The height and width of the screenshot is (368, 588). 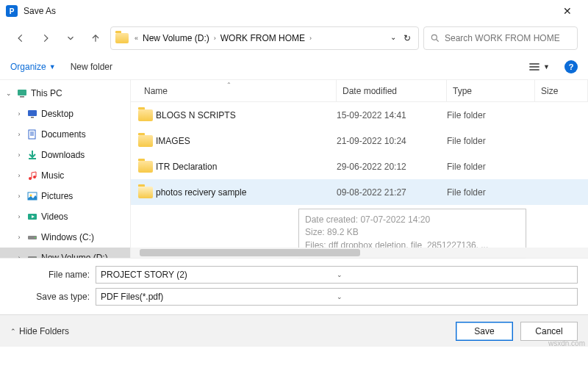 What do you see at coordinates (265, 38) in the screenshot?
I see `breadcrumb: « New Volume (D:) › WORK FROM HOME › ⌄ ↻` at bounding box center [265, 38].